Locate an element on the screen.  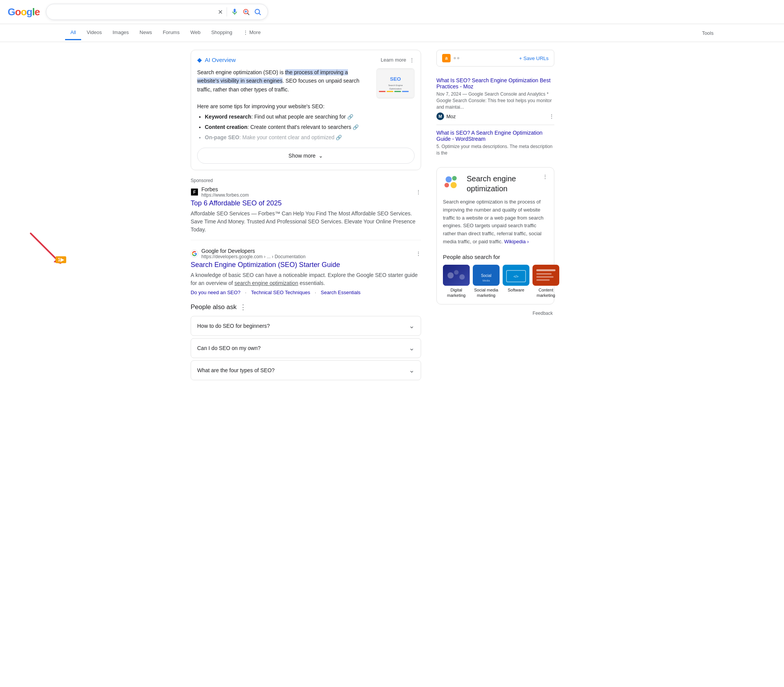
tab-shopping: Shopping is located at coordinates (222, 33).